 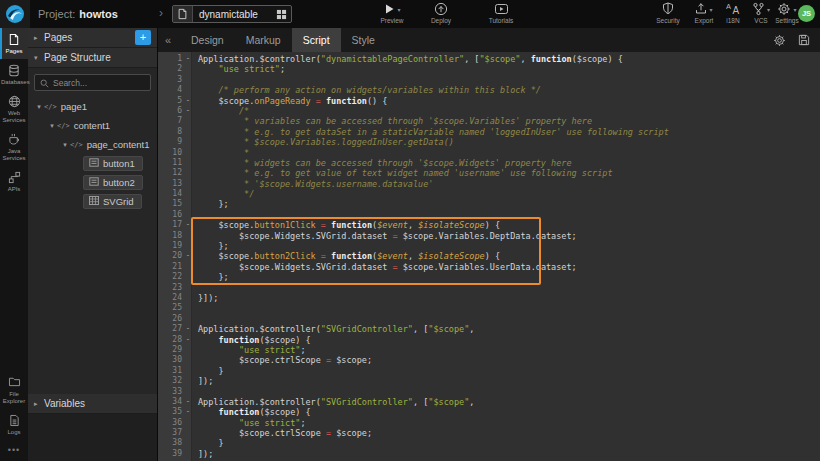 I want to click on tree-item-label: page_content1, so click(x=118, y=144).